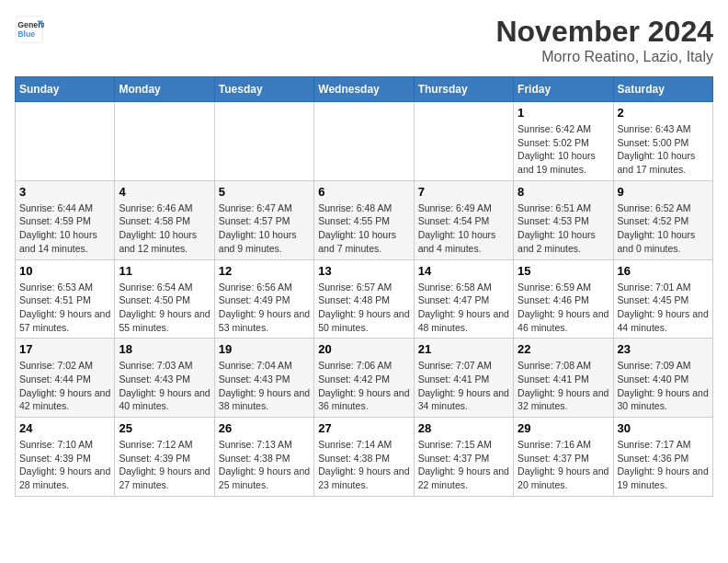  What do you see at coordinates (65, 457) in the screenshot?
I see `day-cell: 24Sunrise: 7:10 AM Sunset: 4:39 PM Dayli…` at bounding box center [65, 457].